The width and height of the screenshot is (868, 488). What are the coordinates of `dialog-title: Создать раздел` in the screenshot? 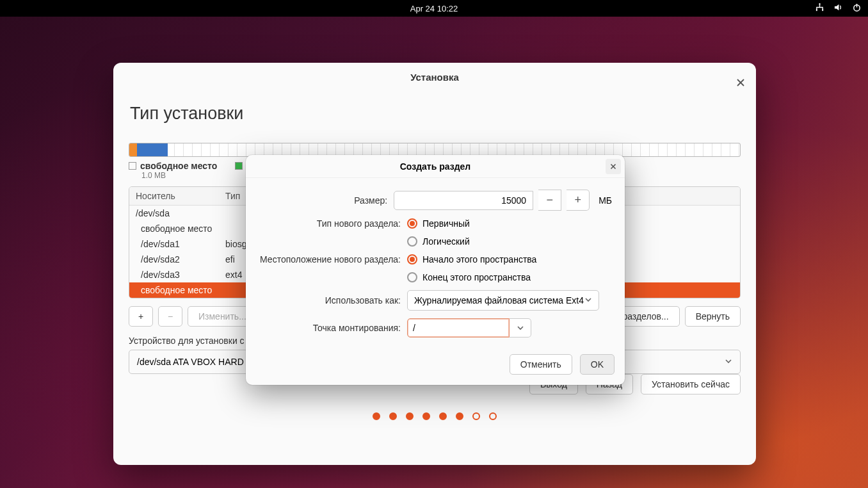 It's located at (435, 167).